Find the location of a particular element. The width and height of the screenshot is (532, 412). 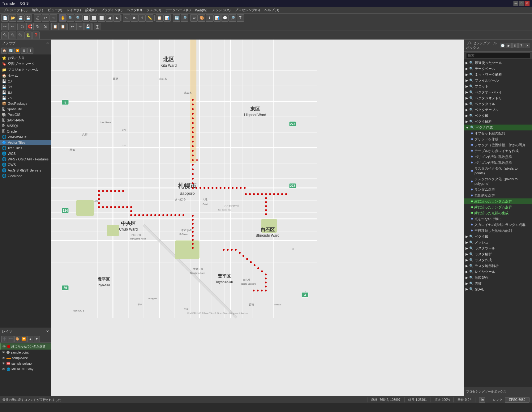

browser-item-favorites: ⭐お気に入り is located at coordinates (25, 58).